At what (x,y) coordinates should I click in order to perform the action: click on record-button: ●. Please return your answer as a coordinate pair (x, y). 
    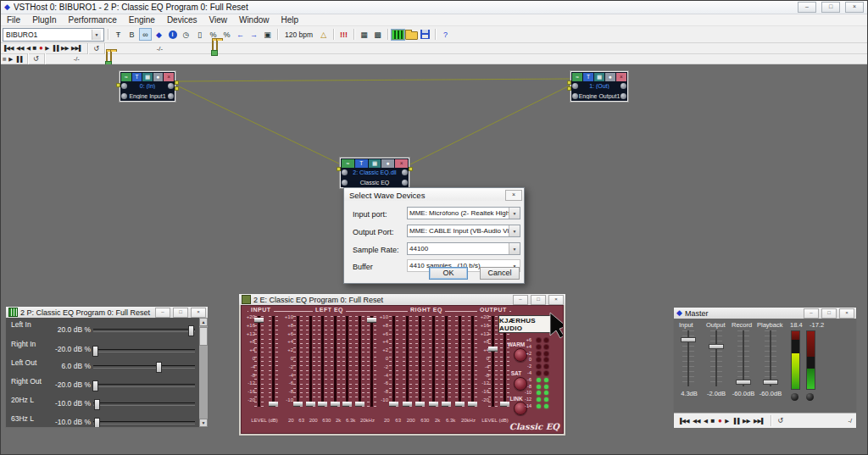
    Looking at the image, I should click on (41, 48).